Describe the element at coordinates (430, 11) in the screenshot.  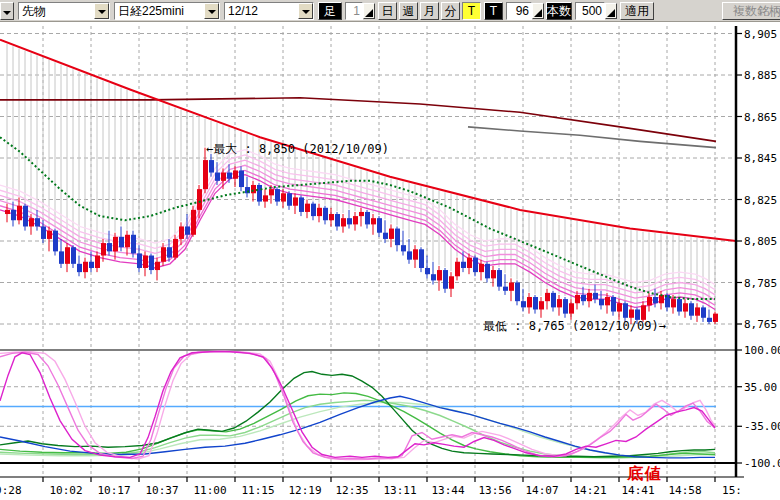
I see `monthly-button: 月` at that location.